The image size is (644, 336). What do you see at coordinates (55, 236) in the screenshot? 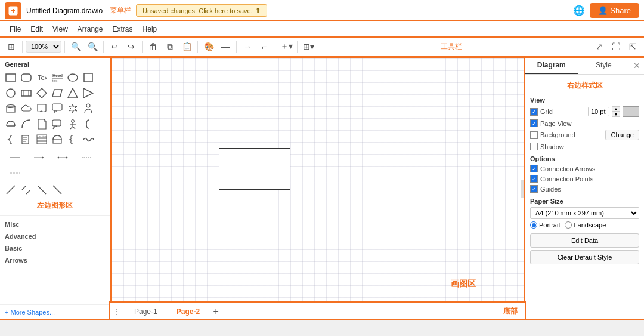
I see `sidebar-advanced: Advanced` at bounding box center [55, 236].